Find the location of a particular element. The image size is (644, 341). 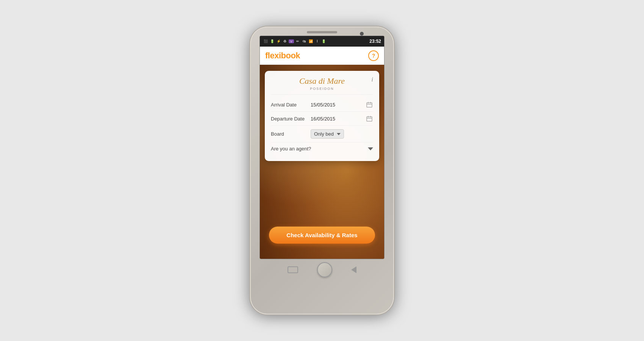

logo-bold: book is located at coordinates (291, 55).